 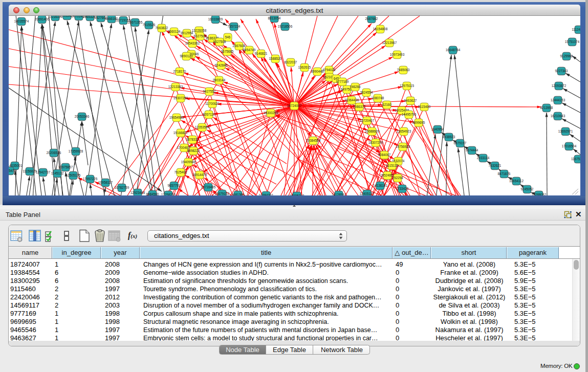 What do you see at coordinates (566, 131) in the screenshot?
I see `svg-text: 13692971` at bounding box center [566, 131].